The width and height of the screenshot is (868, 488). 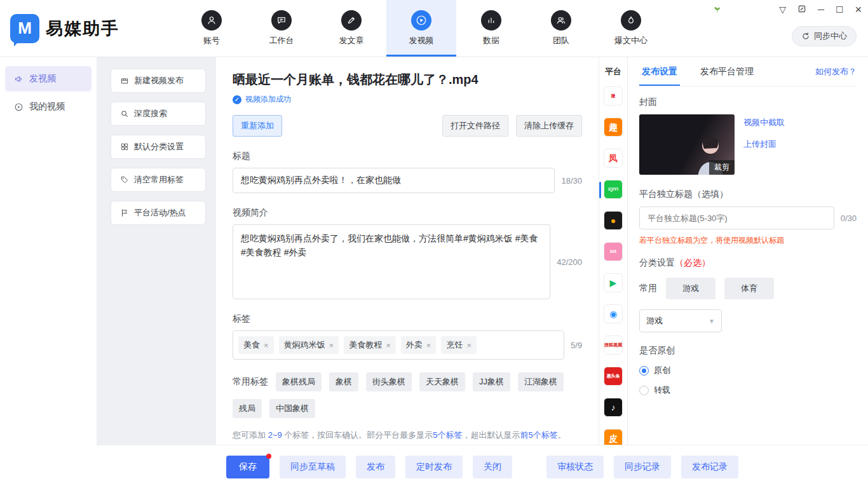 What do you see at coordinates (459, 345) in the screenshot?
I see `tag-chip: 烹饪×` at bounding box center [459, 345].